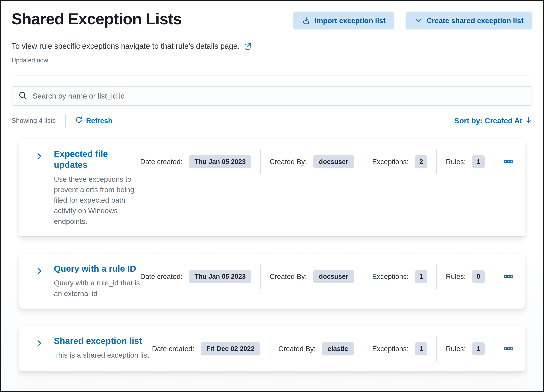 This screenshot has width=544, height=392. Describe the element at coordinates (272, 20) in the screenshot. I see `page-header: Shared Exception Lists Import exception …` at that location.